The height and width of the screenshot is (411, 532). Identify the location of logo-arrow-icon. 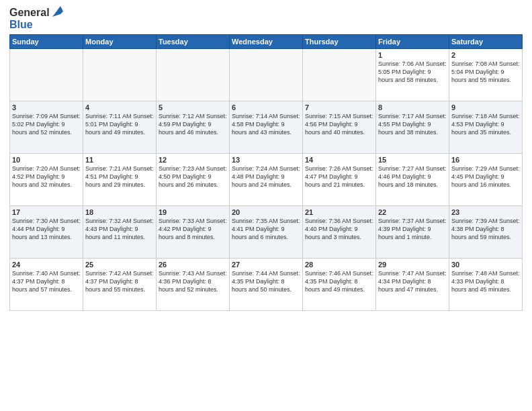
(58, 11).